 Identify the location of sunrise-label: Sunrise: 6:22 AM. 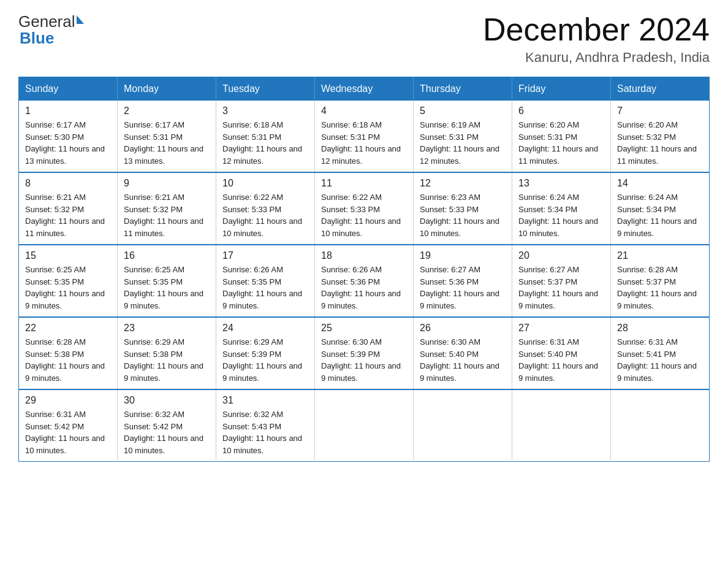
(352, 197).